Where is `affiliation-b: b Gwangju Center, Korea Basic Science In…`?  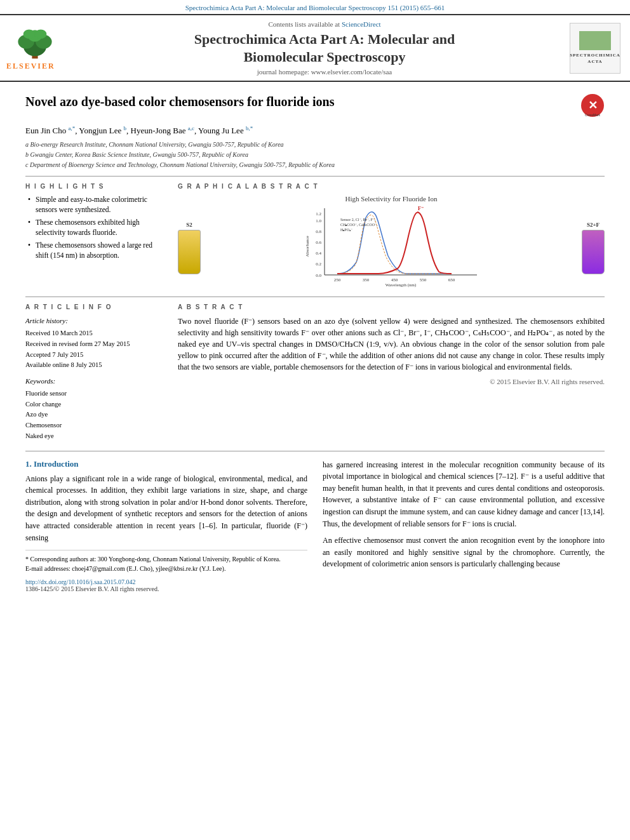
affiliation-b: b Gwangju Center, Korea Basic Science In… is located at coordinates (315, 155).